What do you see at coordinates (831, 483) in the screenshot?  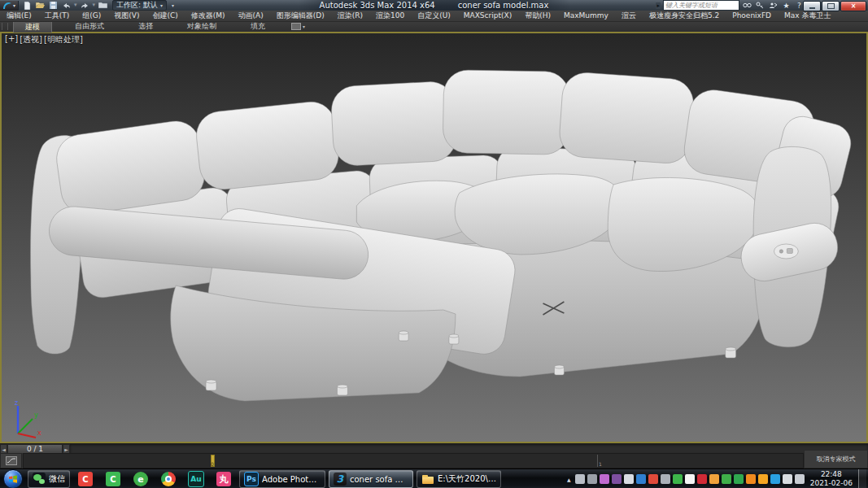 I see `clock-date: 2021-02-06` at bounding box center [831, 483].